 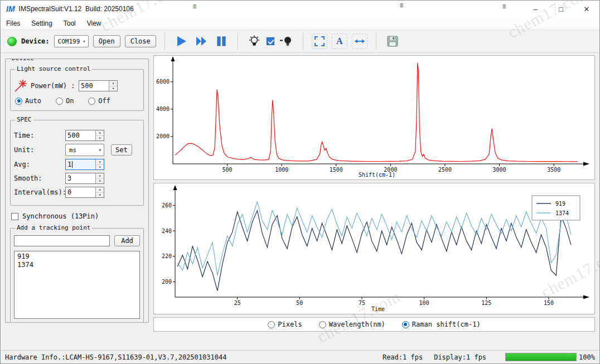 What do you see at coordinates (163, 136) in the screenshot?
I see `svg-text: 2000` at bounding box center [163, 136].